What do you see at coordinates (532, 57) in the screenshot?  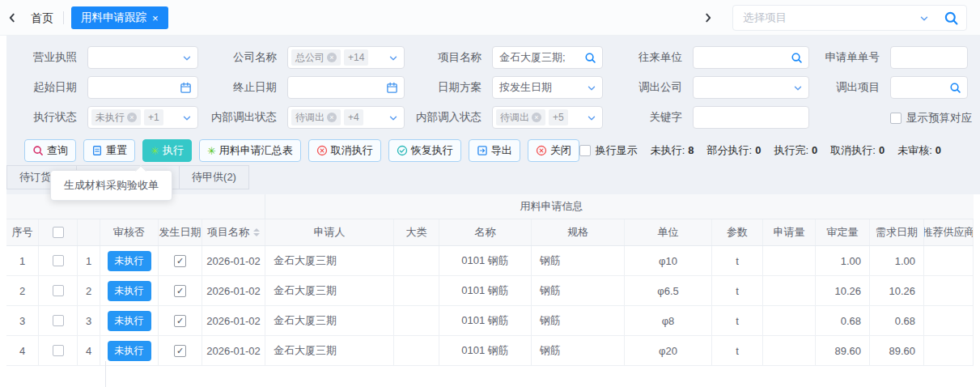 I see `project-name-value: 金石大厦三期;` at bounding box center [532, 57].